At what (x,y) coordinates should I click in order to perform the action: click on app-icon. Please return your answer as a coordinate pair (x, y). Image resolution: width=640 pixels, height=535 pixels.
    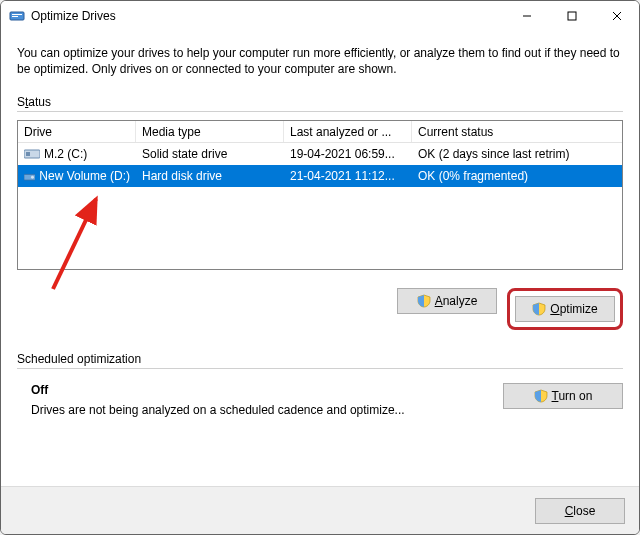
    Looking at the image, I should click on (17, 16).